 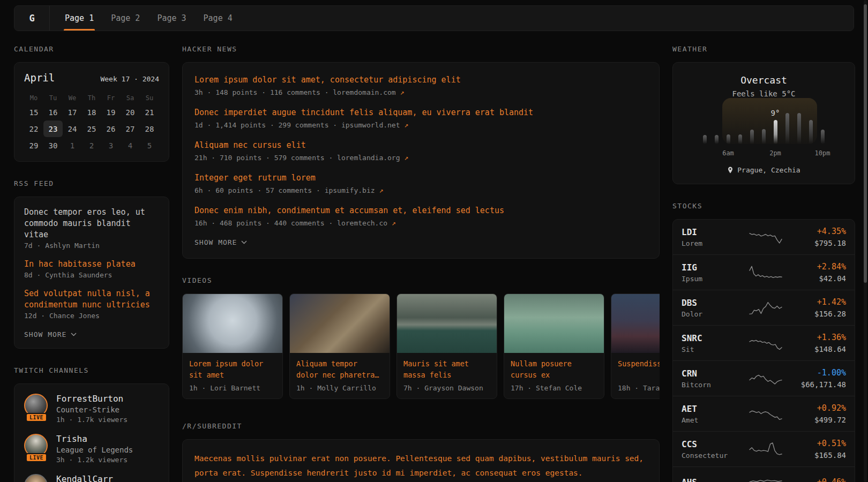 What do you see at coordinates (111, 146) in the screenshot?
I see `calendar-day: 3` at bounding box center [111, 146].